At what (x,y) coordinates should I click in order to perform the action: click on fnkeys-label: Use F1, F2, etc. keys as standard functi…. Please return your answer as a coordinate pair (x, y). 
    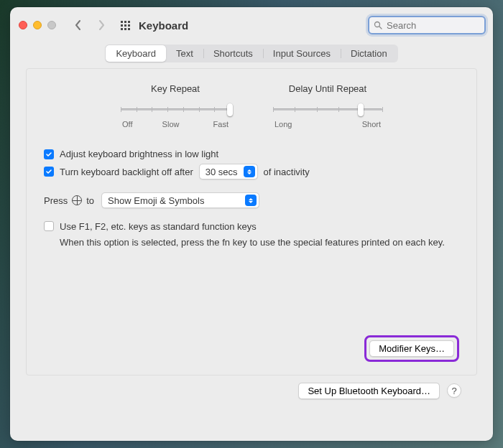
    Looking at the image, I should click on (158, 227).